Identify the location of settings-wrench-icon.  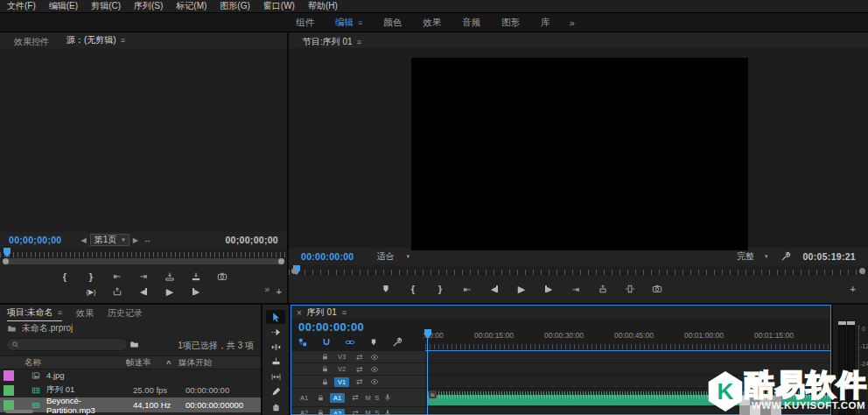
(786, 257).